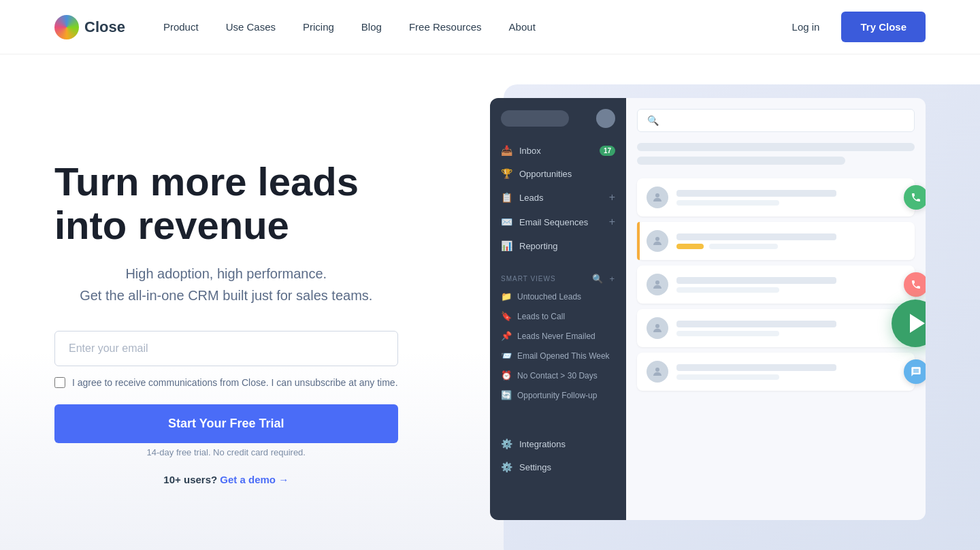 The height and width of the screenshot is (550, 980). Describe the element at coordinates (883, 27) in the screenshot. I see `try-close-button: Try Close` at that location.